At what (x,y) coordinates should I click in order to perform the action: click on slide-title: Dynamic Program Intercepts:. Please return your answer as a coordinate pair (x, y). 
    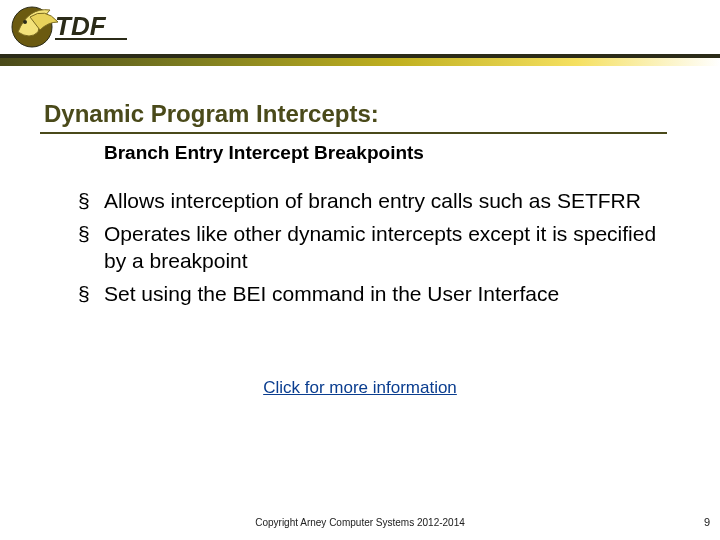
    Looking at the image, I should click on (362, 114).